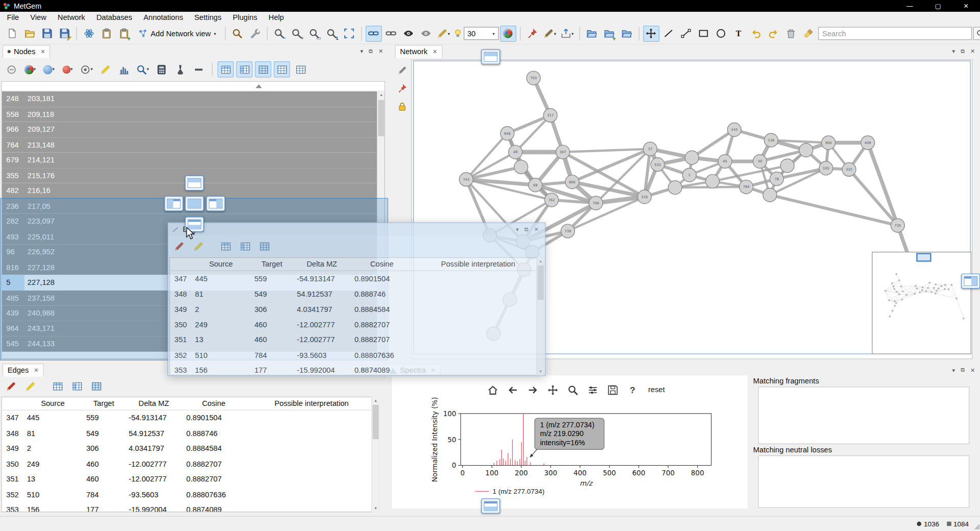  What do you see at coordinates (282, 69) in the screenshot?
I see `table-view-plain-button` at bounding box center [282, 69].